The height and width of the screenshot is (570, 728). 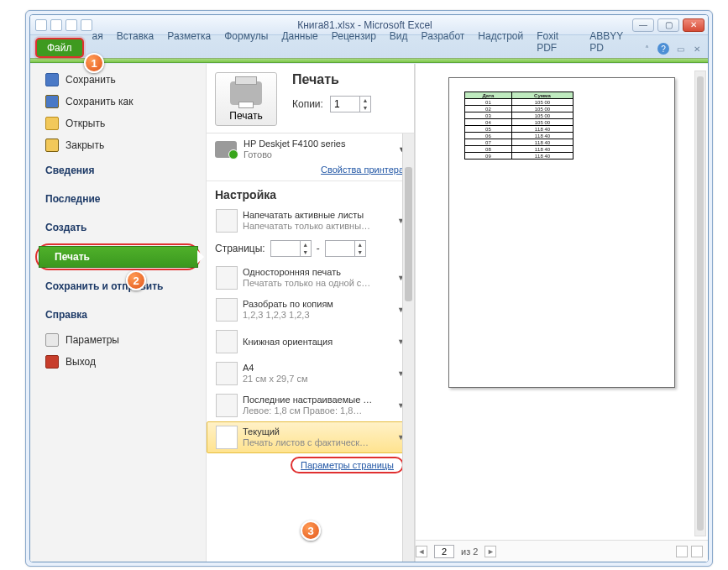 What do you see at coordinates (227, 278) in the screenshot?
I see `page-icon` at bounding box center [227, 278].